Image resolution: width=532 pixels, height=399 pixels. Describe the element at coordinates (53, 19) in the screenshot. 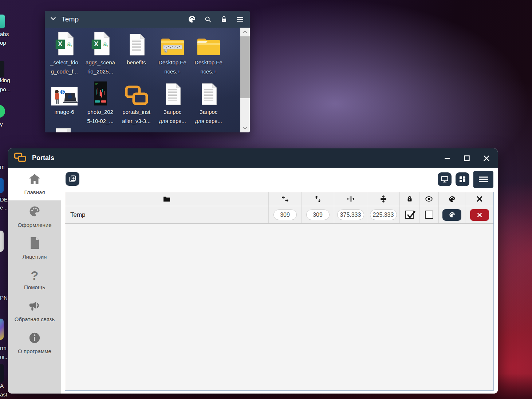

I see `chevron-down-icon` at that location.